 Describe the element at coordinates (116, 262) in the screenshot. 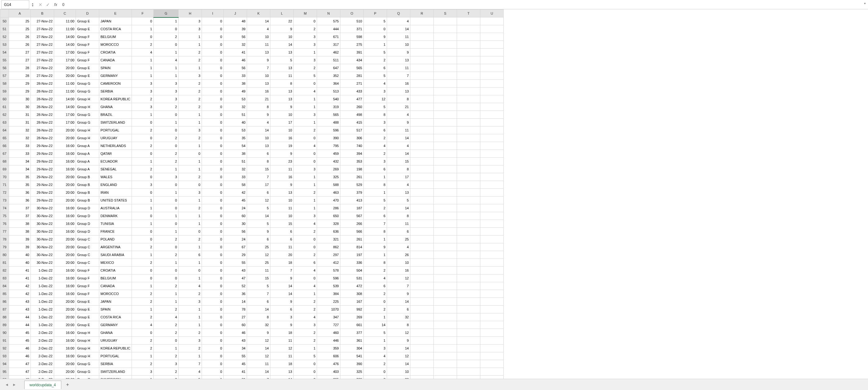

I see `cell: MEXICO` at that location.